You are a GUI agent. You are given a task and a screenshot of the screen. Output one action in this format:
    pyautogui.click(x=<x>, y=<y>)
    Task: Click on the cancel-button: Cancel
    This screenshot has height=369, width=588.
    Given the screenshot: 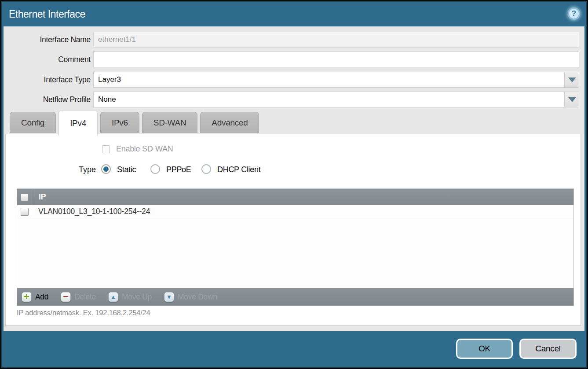 What is the action you would take?
    pyautogui.click(x=548, y=349)
    